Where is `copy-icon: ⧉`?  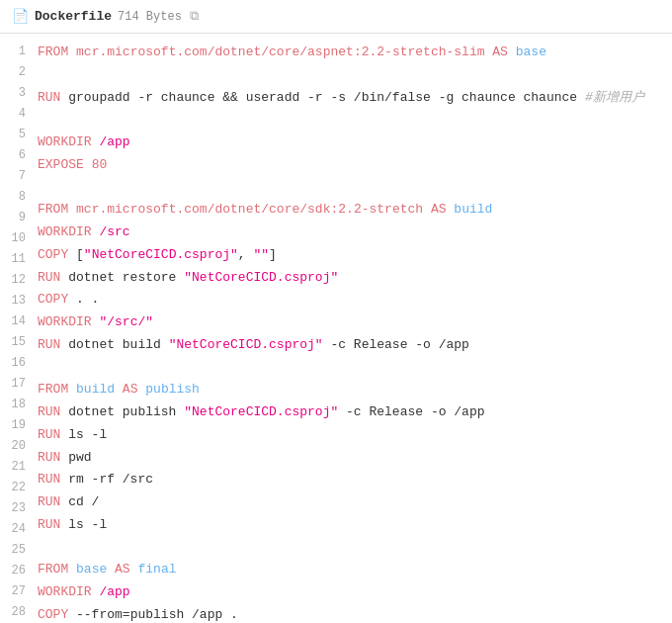
copy-icon: ⧉ is located at coordinates (194, 16).